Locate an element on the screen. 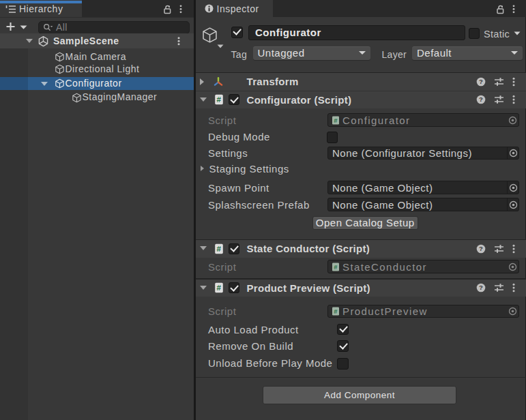 The width and height of the screenshot is (526, 420). staging-settings-label: Staging Settings is located at coordinates (250, 169).